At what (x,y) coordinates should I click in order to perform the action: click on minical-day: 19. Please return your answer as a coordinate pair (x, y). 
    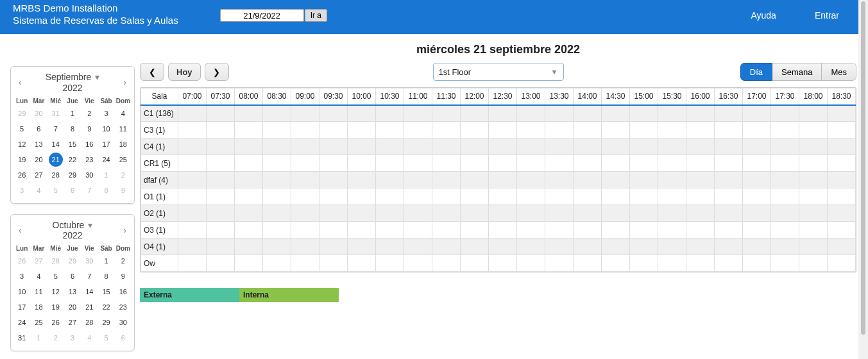
    Looking at the image, I should click on (56, 307).